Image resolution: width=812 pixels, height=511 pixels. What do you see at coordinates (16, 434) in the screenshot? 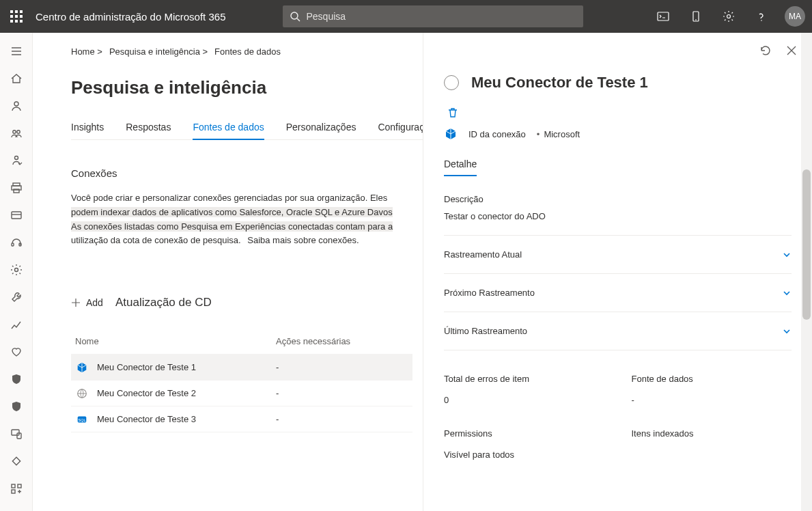
I see `device-icon` at bounding box center [16, 434].